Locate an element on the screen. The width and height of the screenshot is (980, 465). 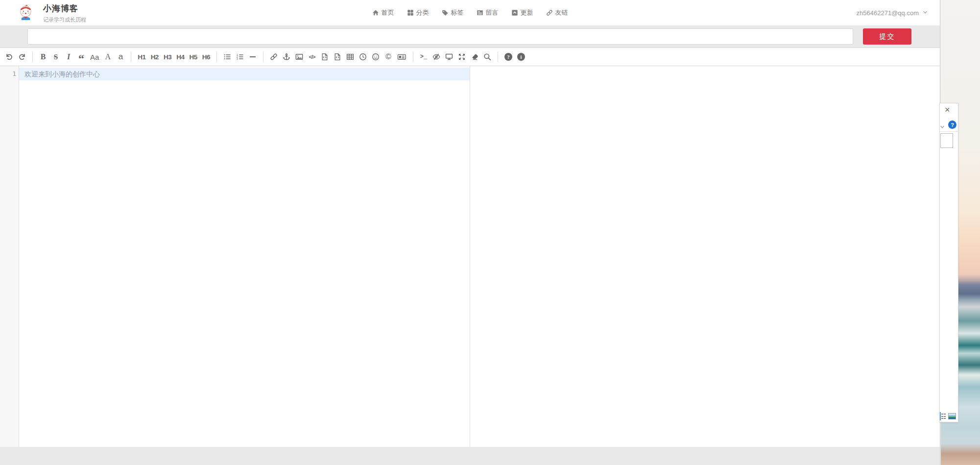
pagebreak-button is located at coordinates (402, 57).